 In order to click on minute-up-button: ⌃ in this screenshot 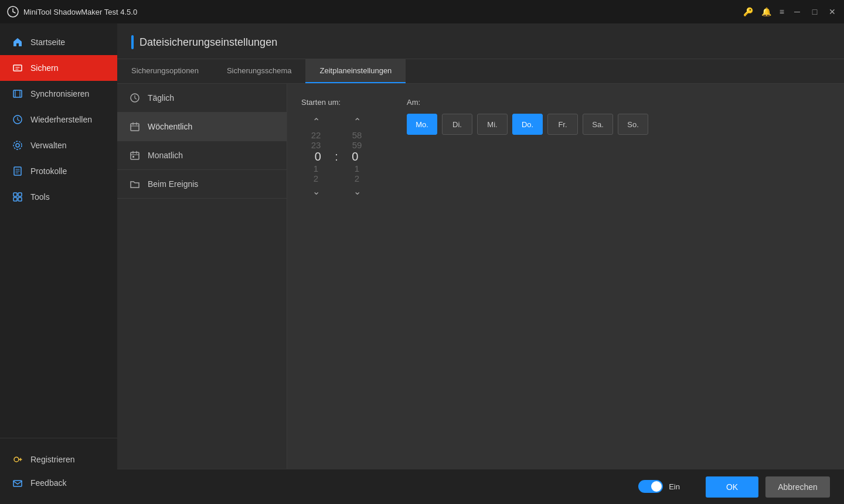, I will do `click(358, 122)`.